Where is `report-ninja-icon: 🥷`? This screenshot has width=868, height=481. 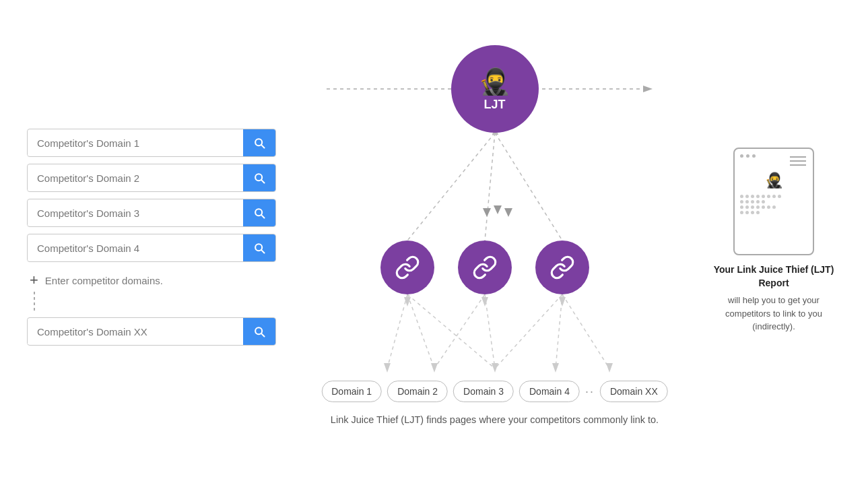 report-ninja-icon: 🥷 is located at coordinates (774, 181).